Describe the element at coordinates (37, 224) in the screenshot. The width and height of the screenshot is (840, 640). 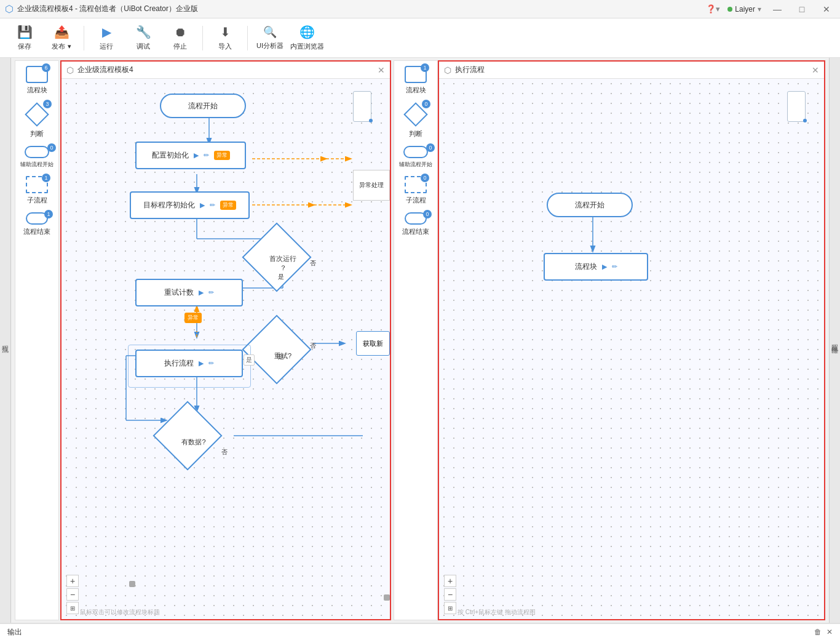
I see `toolbox-flow-end: 1 流程结束` at that location.